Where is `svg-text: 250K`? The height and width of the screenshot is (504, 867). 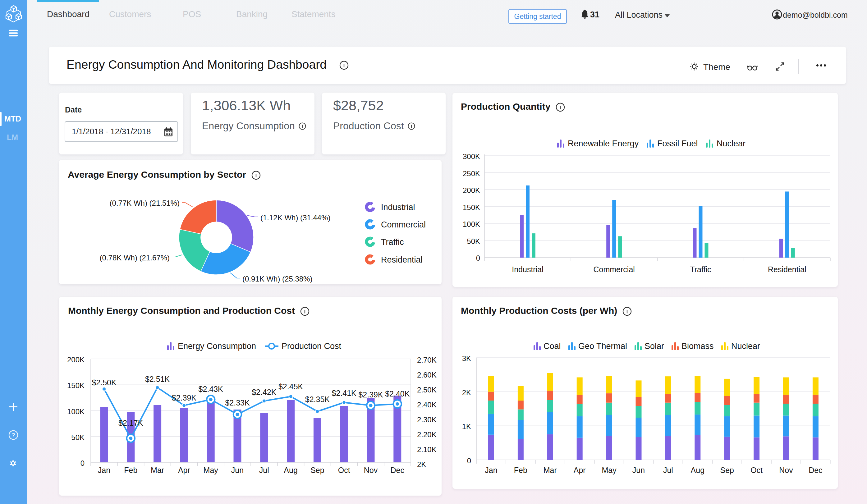
svg-text: 250K is located at coordinates (471, 173).